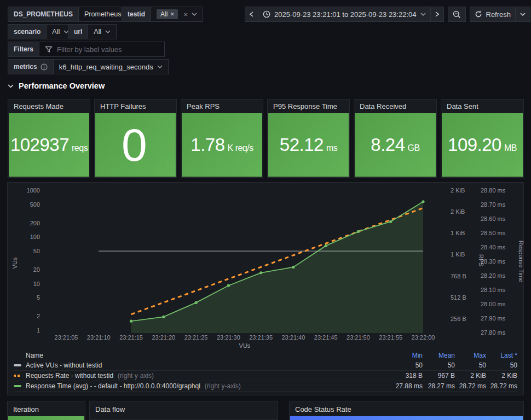  Describe the element at coordinates (493, 290) in the screenshot. I see `svg-text: 28.10 ms` at that location.